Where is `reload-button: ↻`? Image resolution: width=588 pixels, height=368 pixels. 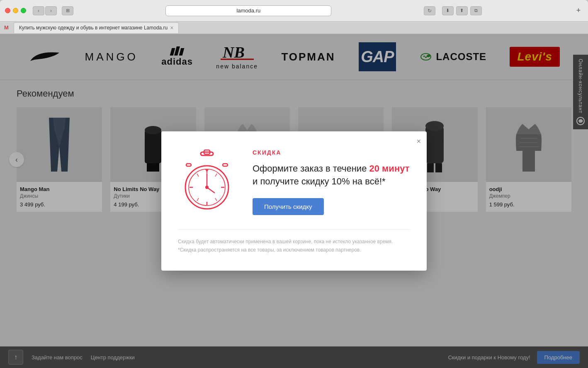 reload-button: ↻ is located at coordinates (430, 11).